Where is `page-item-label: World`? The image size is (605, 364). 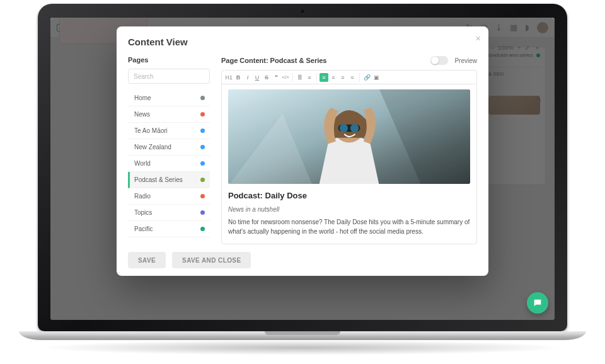
page-item-label: World is located at coordinates (142, 164).